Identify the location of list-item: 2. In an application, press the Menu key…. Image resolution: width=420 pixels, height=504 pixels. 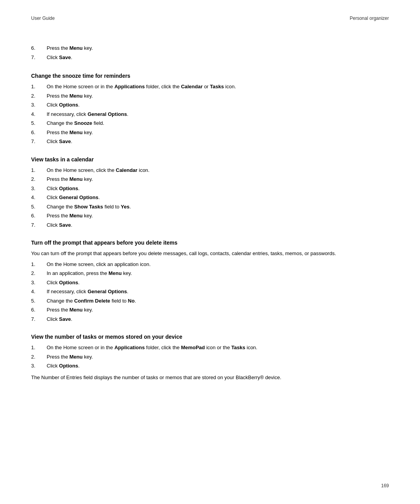
(210, 273).